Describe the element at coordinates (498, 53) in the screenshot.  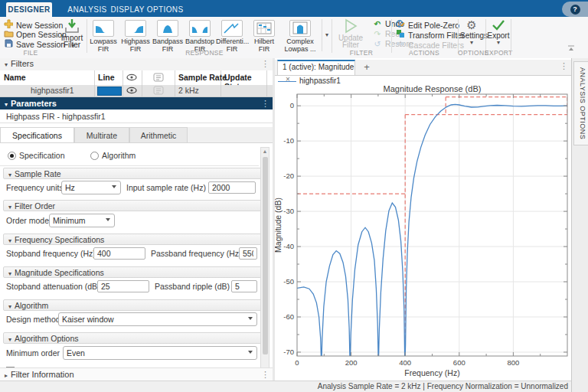
I see `export-section-label: EXPORT` at that location.